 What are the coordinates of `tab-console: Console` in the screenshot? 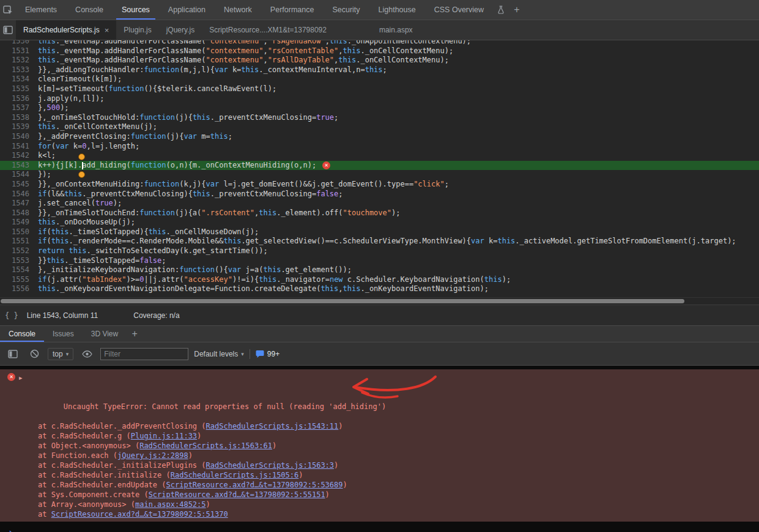 It's located at (89, 10).